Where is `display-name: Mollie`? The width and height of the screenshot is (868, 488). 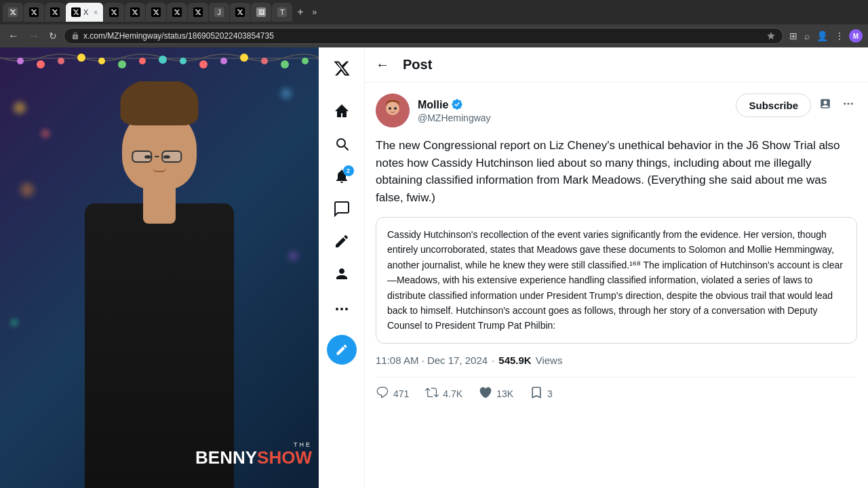 display-name: Mollie is located at coordinates (454, 106).